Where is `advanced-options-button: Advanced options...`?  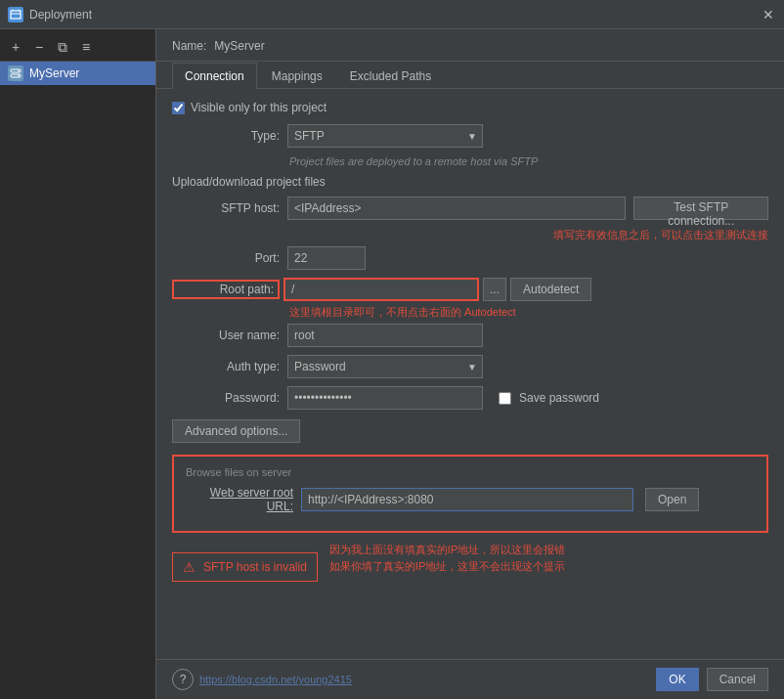
advanced-options-button: Advanced options... is located at coordinates (237, 431).